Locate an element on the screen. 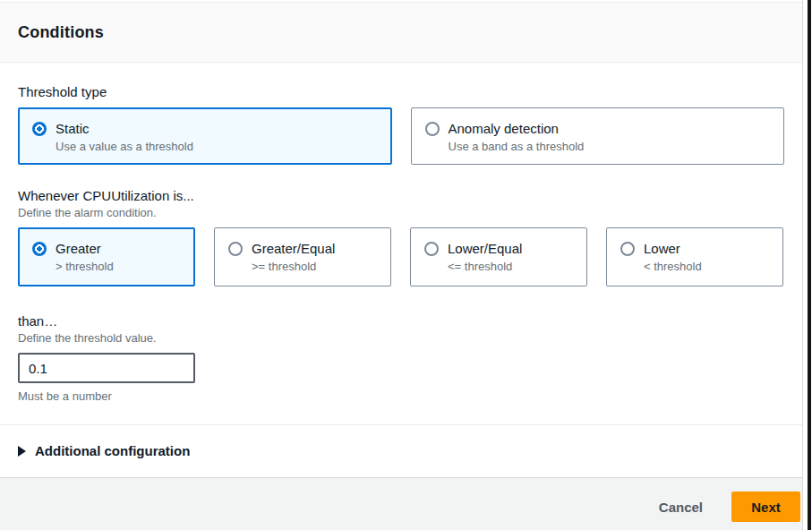  threshold-type-options: Static Use a value as a threshold Anomal… is located at coordinates (401, 136).